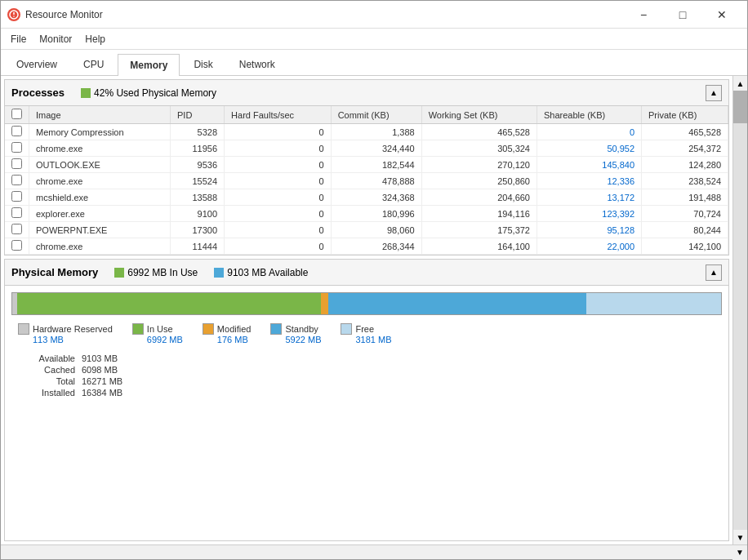  I want to click on legend-label-row: Modified, so click(227, 329).